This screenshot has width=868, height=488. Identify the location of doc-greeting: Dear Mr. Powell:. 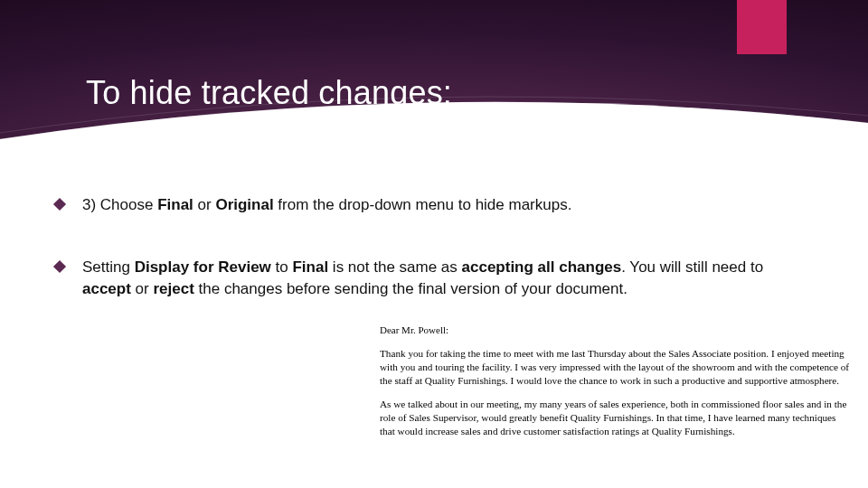
(615, 331).